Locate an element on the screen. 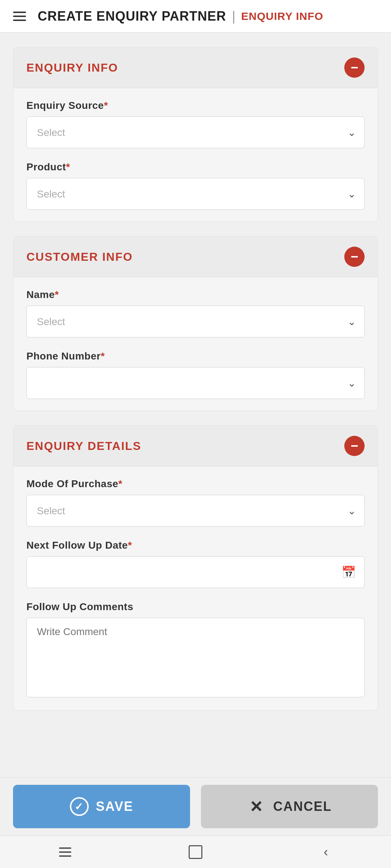 Image resolution: width=391 pixels, height=868 pixels. header: CREATE ENQUIRY PARTNER | ENQUIRY INFO is located at coordinates (196, 16).